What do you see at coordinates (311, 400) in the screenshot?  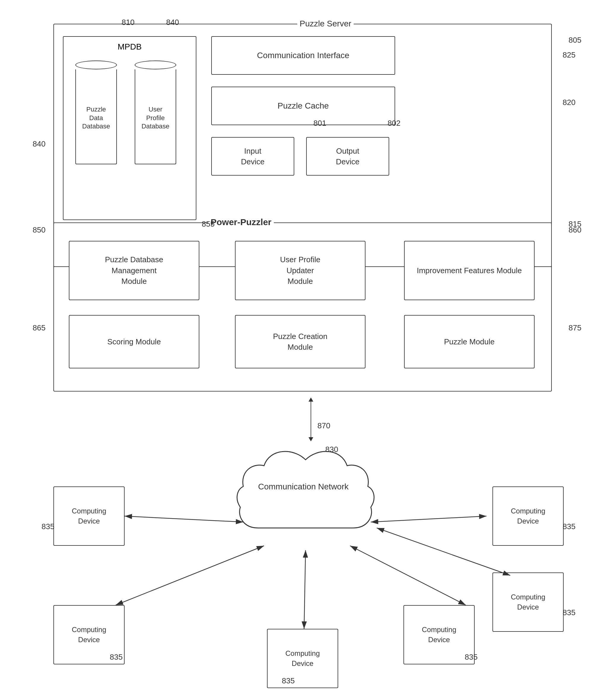 I see `arrow-head-up` at bounding box center [311, 400].